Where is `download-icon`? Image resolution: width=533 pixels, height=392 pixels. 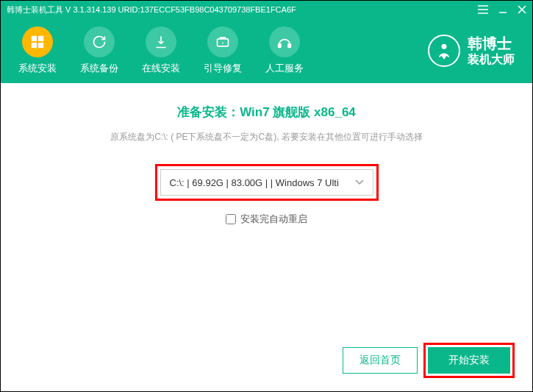 download-icon is located at coordinates (161, 42).